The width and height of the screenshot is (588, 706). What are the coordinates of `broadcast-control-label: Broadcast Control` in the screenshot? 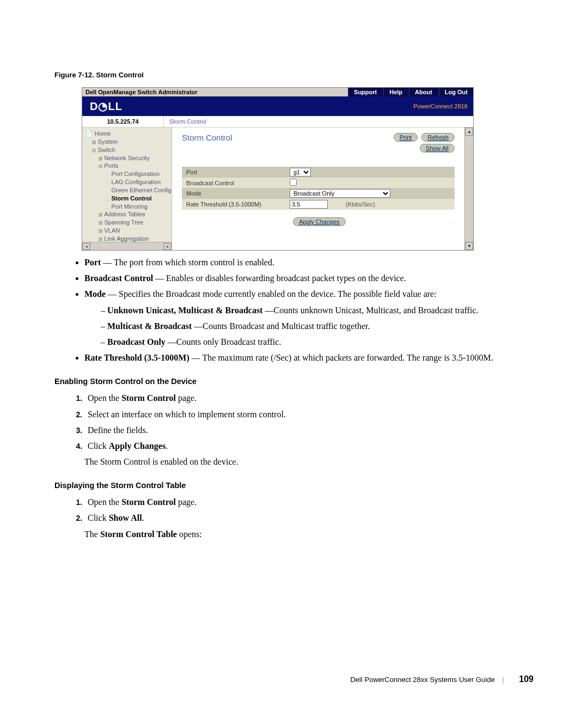 It's located at (234, 183).